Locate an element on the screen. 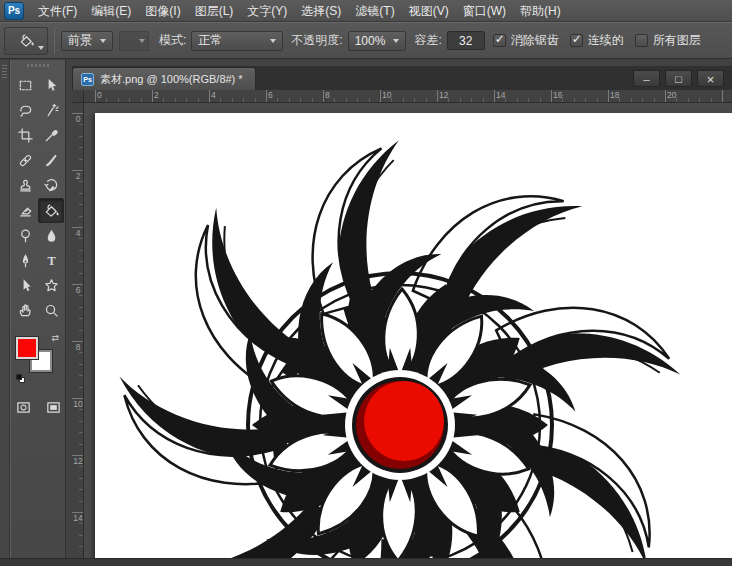 Image resolution: width=732 pixels, height=566 pixels. menu-layer: 图层(L) is located at coordinates (214, 11).